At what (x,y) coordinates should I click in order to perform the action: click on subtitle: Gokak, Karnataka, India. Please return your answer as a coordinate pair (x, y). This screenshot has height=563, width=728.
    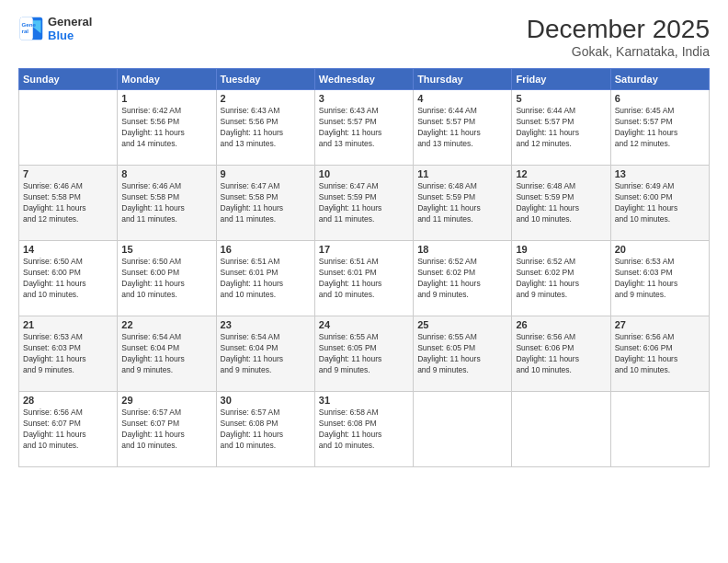
    Looking at the image, I should click on (618, 52).